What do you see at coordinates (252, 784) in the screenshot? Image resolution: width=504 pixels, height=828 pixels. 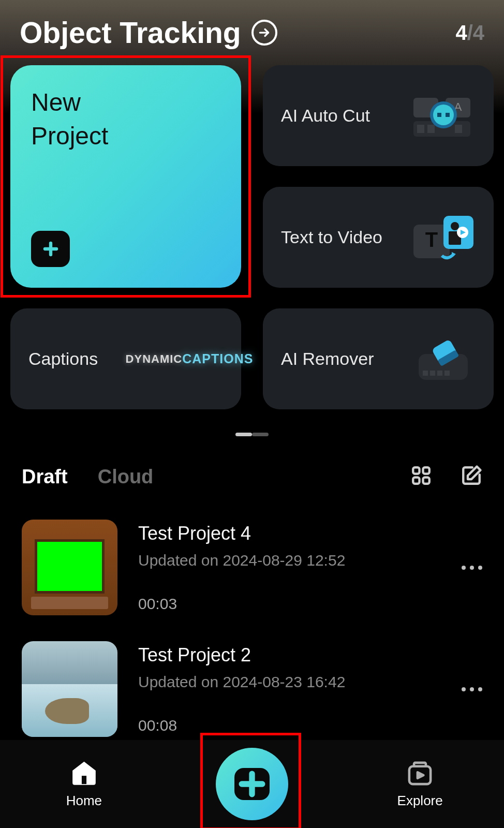 I see `bottom-nav: Home Explore` at bounding box center [252, 784].